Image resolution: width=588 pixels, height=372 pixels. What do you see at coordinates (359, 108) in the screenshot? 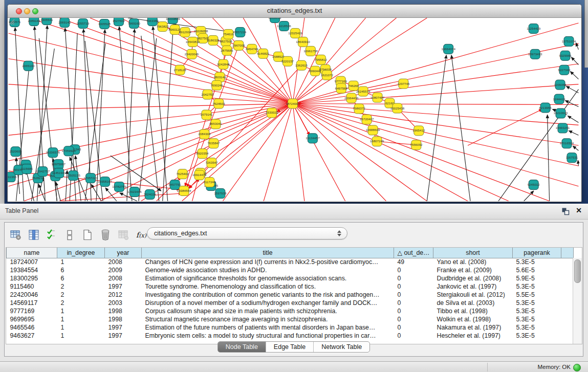
I see `network-node: 7986372` at bounding box center [359, 108].